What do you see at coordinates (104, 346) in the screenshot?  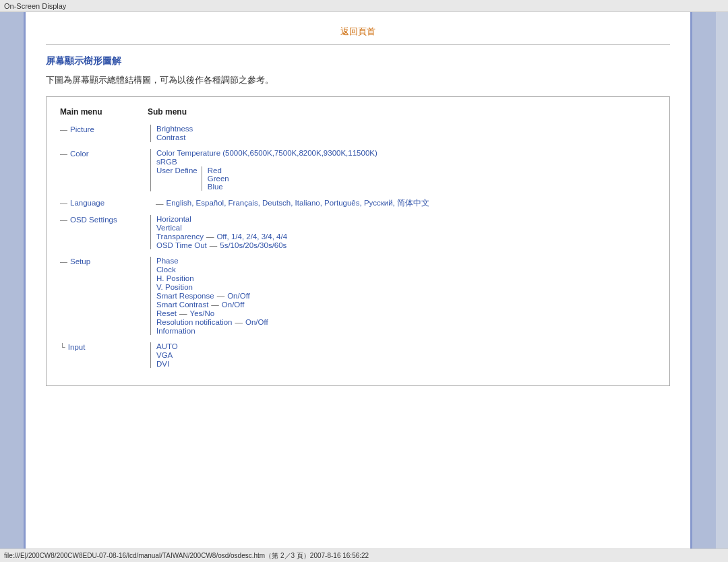 I see `main-item-input: └ Input` at bounding box center [104, 346].